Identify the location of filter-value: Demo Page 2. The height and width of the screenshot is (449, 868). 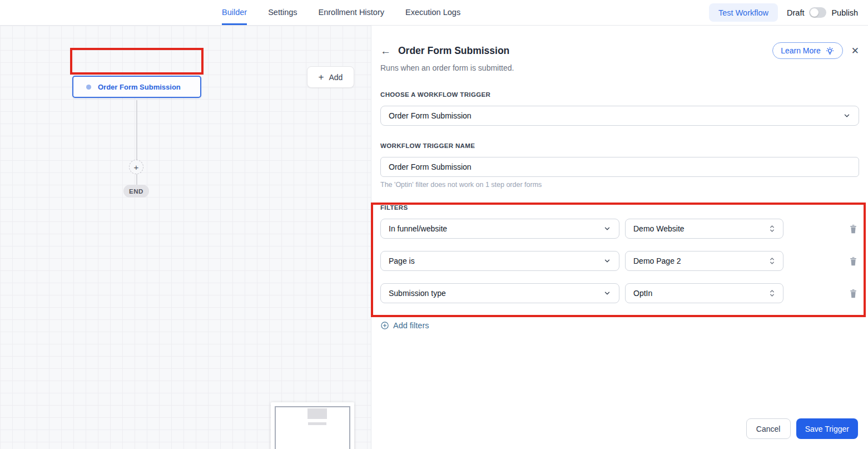
(657, 261).